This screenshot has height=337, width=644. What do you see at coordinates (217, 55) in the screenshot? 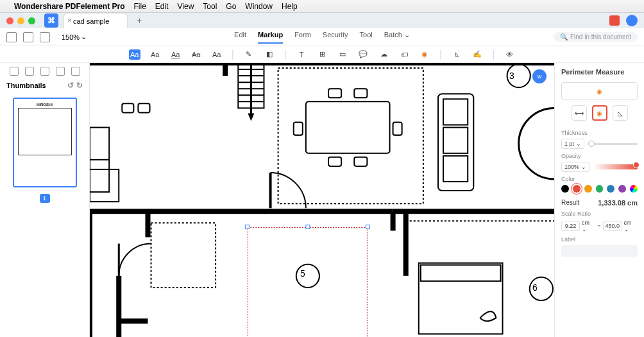
I see `text-tool-caret: Aa` at bounding box center [217, 55].